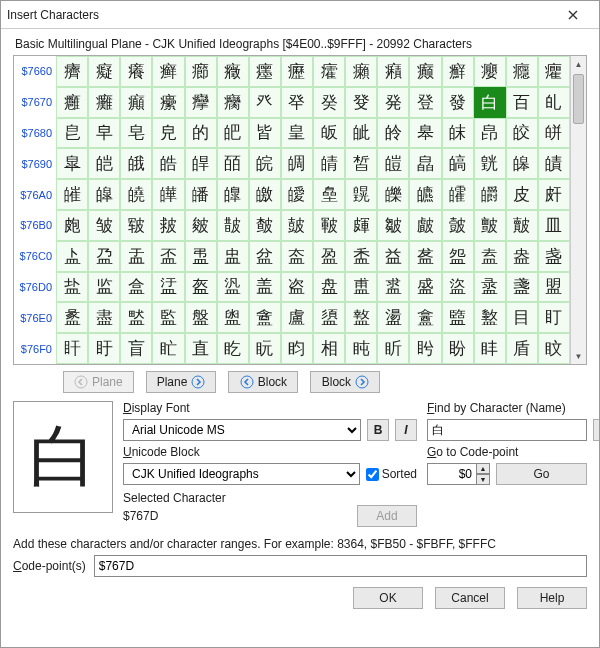 The width and height of the screenshot is (600, 648). Describe the element at coordinates (458, 318) in the screenshot. I see `char-cell: 盬` at that location.